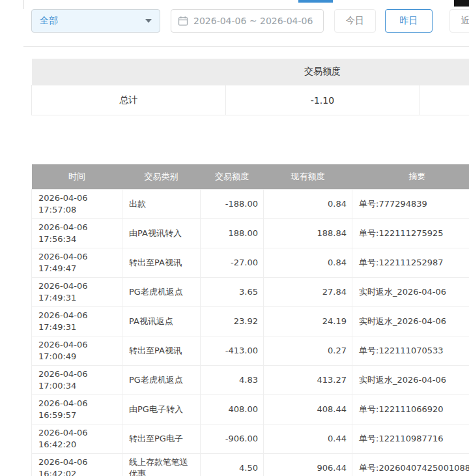 The width and height of the screenshot is (469, 476). I want to click on summary-header-spacer, so click(129, 72).